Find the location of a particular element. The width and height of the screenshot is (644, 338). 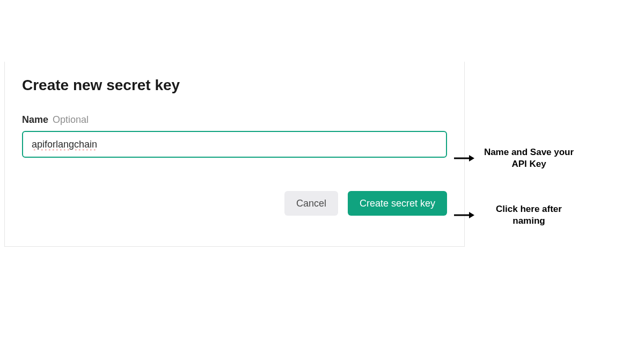

annotation-text-2: Click here after naming is located at coordinates (529, 215).